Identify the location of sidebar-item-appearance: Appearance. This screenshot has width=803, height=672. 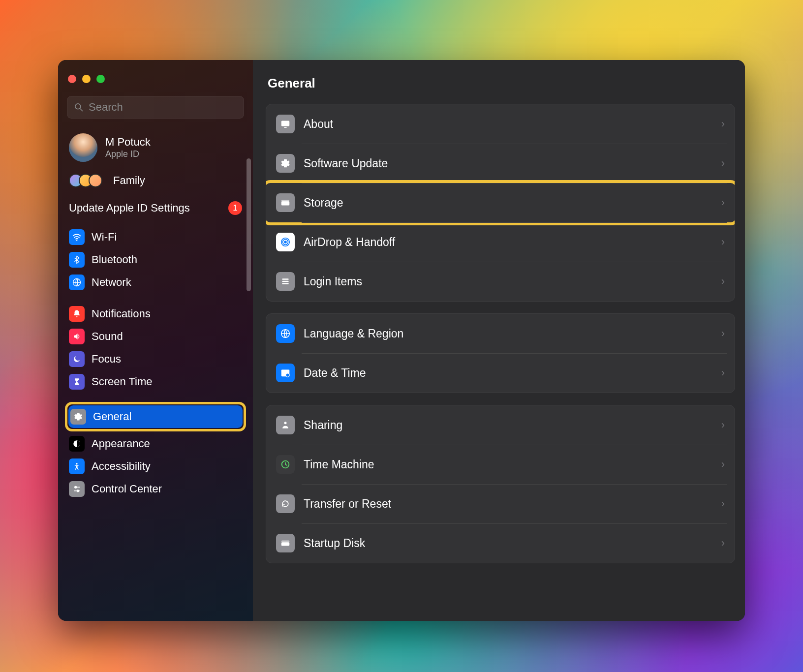
(155, 444).